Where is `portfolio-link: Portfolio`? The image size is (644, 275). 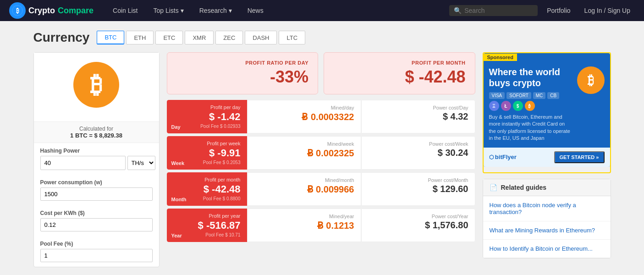
portfolio-link: Portfolio is located at coordinates (558, 11).